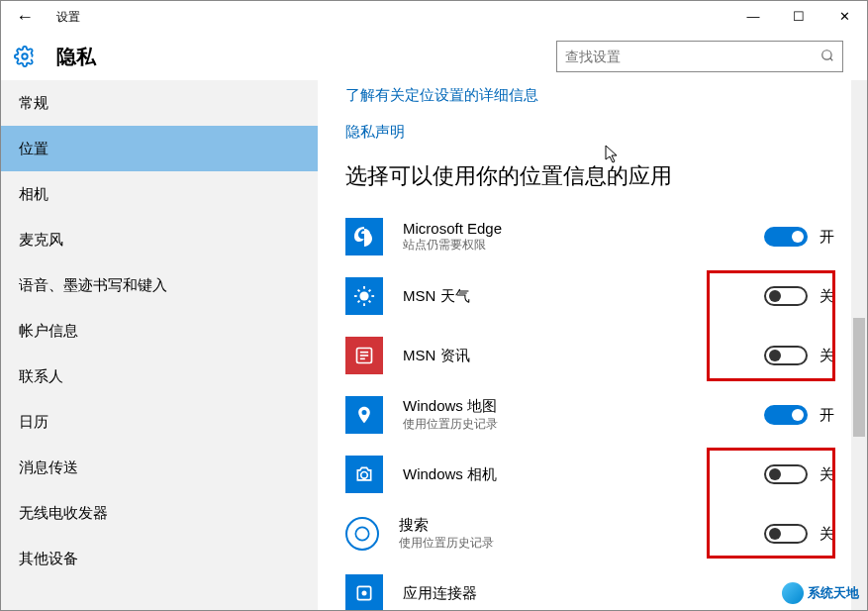 Image resolution: width=868 pixels, height=611 pixels. What do you see at coordinates (592, 176) in the screenshot?
I see `section-title: 选择可以使用你的位置信息的应用` at bounding box center [592, 176].